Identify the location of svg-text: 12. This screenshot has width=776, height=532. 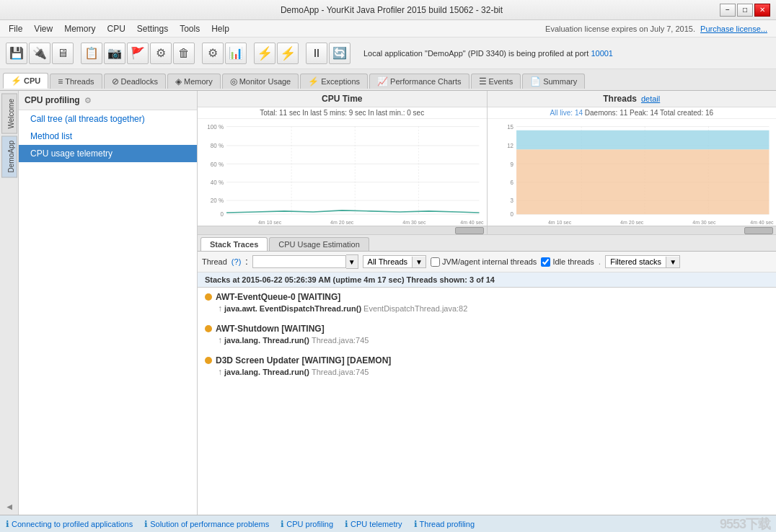
(511, 146).